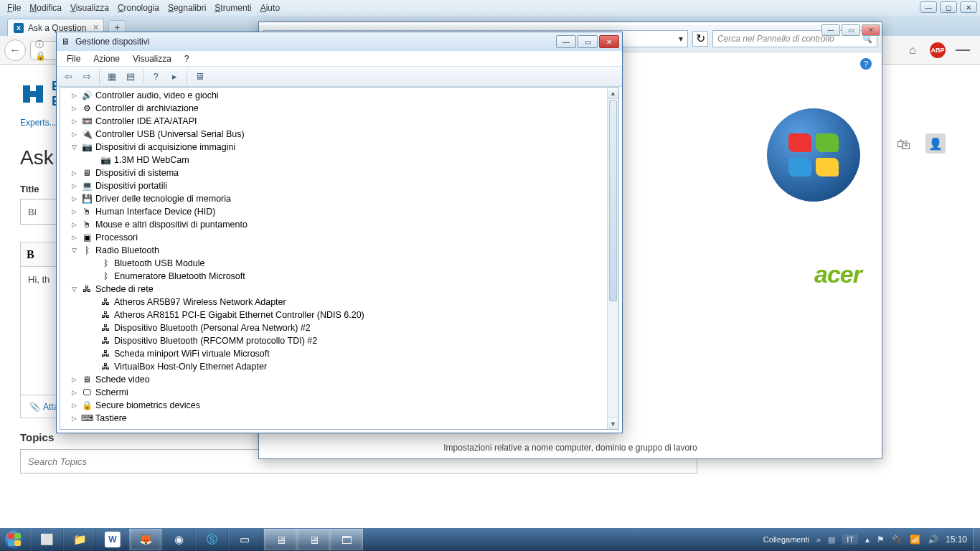 The height and width of the screenshot is (551, 980). I want to click on device-tree-item: 💻Dispositivi portatili, so click(334, 186).